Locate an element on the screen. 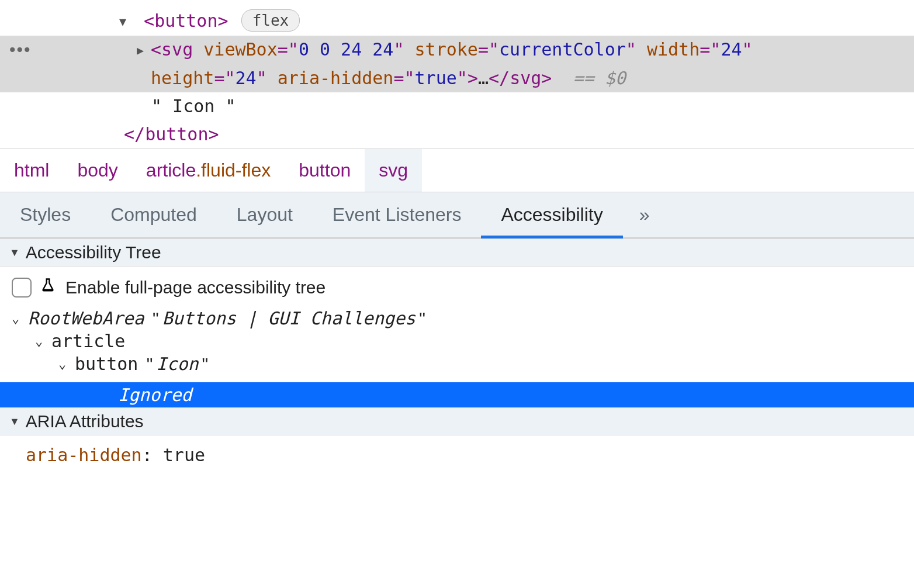 Image resolution: width=914 pixels, height=588 pixels. tab-computed: Computed is located at coordinates (154, 215).